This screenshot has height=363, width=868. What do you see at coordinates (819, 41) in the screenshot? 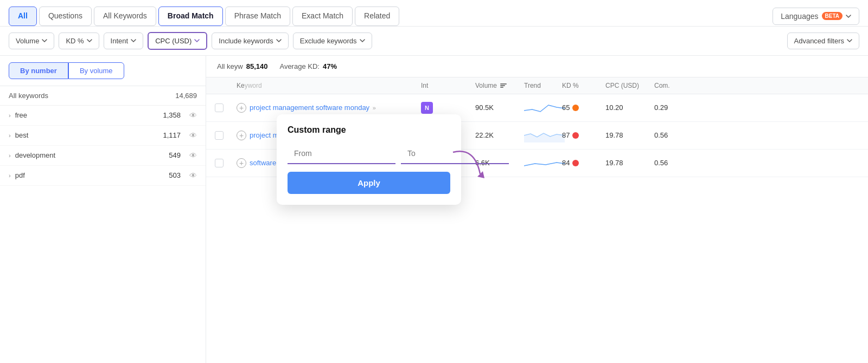
I see `advanced-filters-label: Advanced filters` at bounding box center [819, 41].